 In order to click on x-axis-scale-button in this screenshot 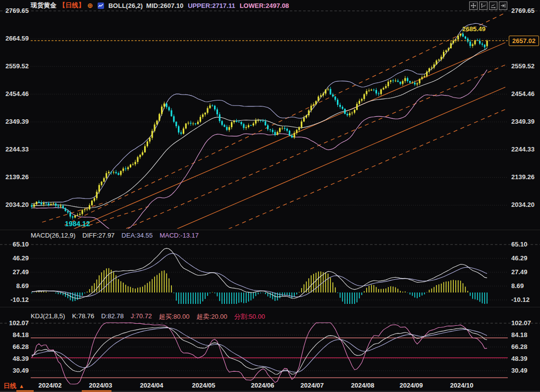, I will do `click(493, 6)`.